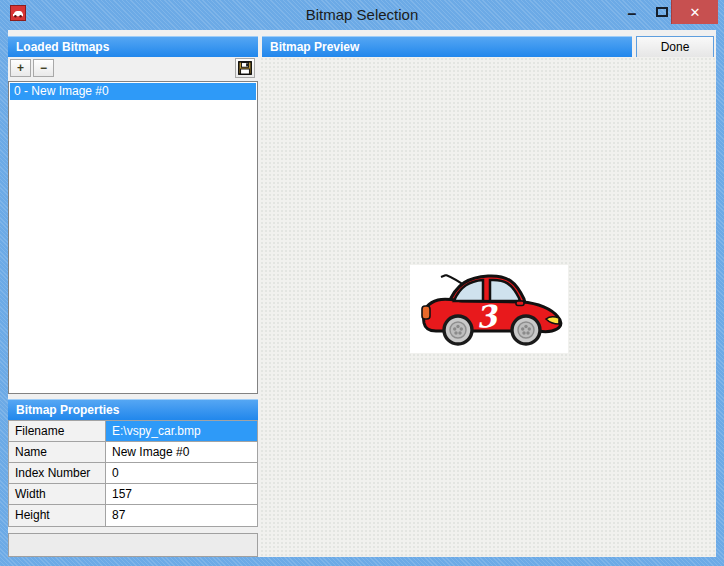 Image resolution: width=724 pixels, height=566 pixels. What do you see at coordinates (362, 15) in the screenshot?
I see `window-title: Bitmap Selection` at bounding box center [362, 15].